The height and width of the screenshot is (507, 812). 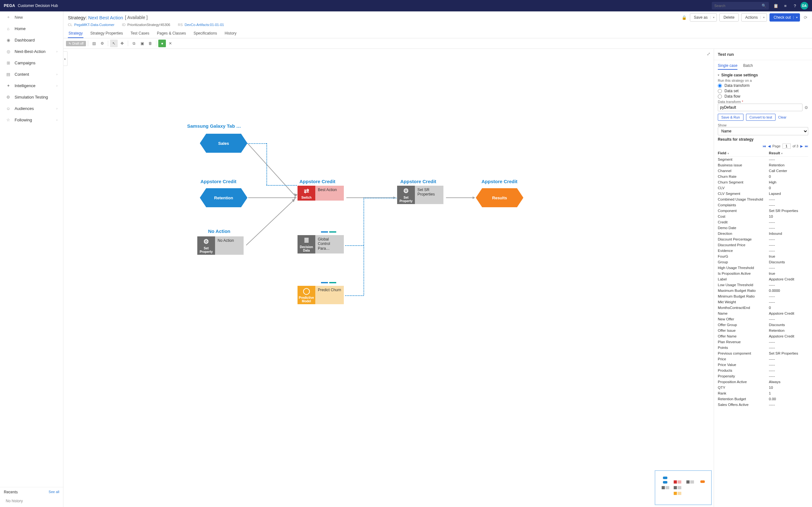 What do you see at coordinates (102, 44) in the screenshot?
I see `tool-gear: ⚙` at bounding box center [102, 44].